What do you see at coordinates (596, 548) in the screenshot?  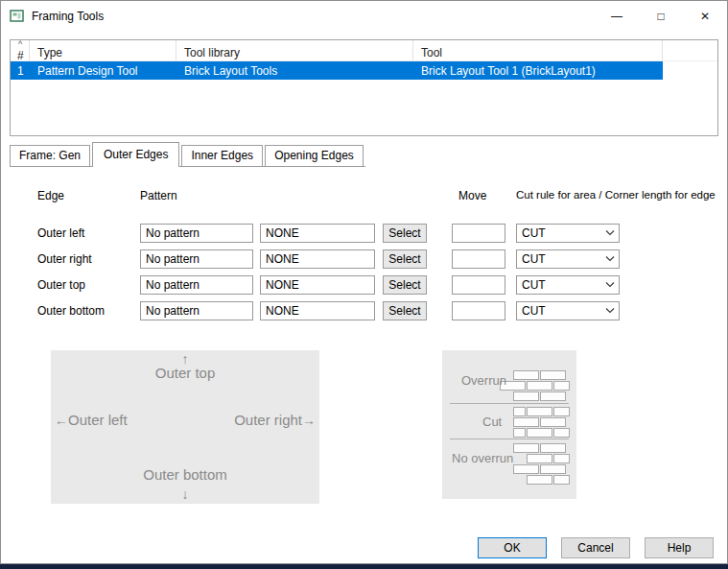 I see `cancel-button: Cancel` at bounding box center [596, 548].